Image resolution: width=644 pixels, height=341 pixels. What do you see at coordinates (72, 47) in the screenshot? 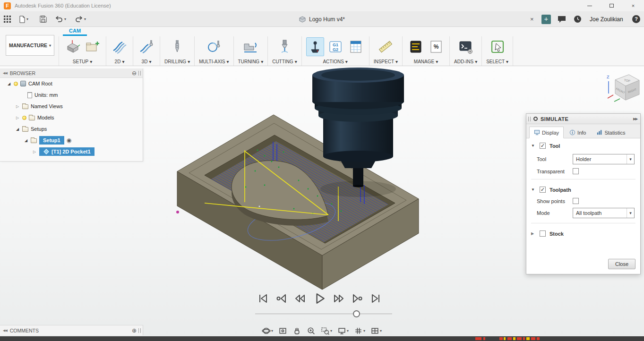
I see `new-setup-button` at bounding box center [72, 47].